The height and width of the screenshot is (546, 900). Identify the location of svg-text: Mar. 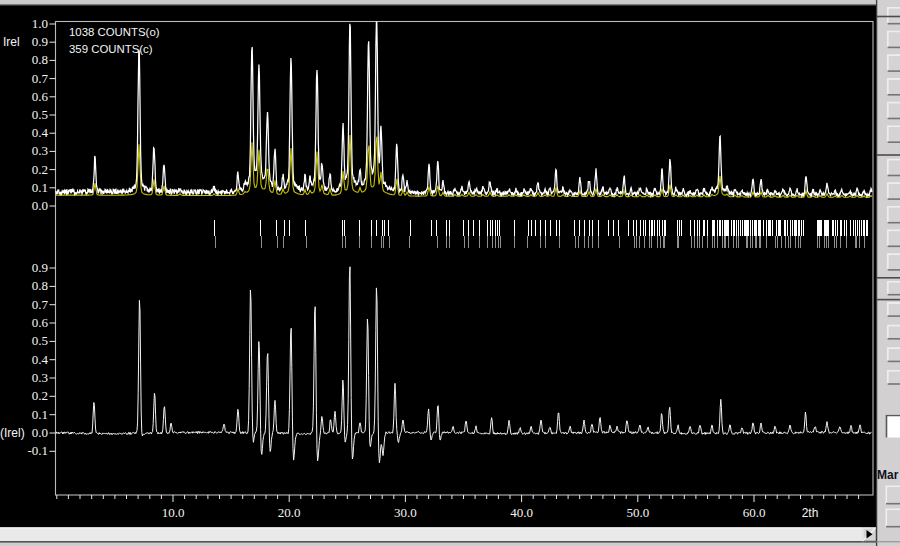
(888, 475).